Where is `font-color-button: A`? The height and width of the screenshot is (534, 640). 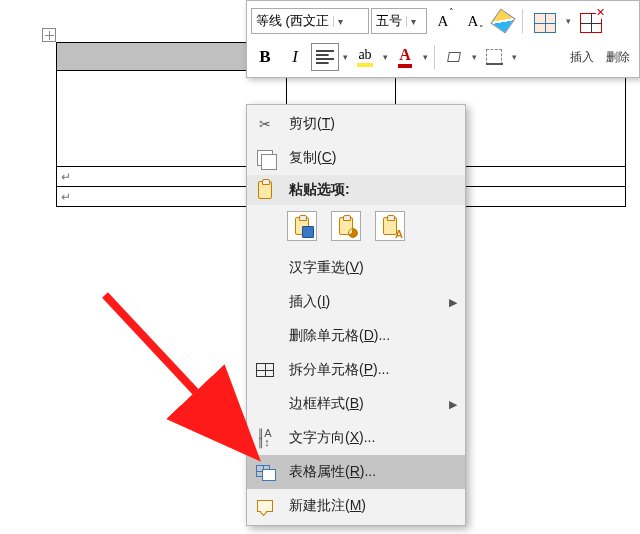
font-color-button: A is located at coordinates (405, 57).